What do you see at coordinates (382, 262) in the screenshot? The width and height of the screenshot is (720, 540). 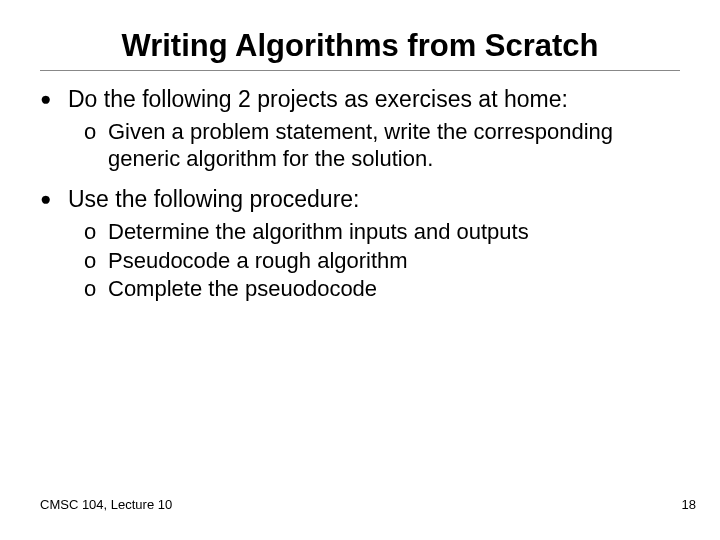 I see `sub-list-item: o Pseudocode a rough algorithm` at bounding box center [382, 262].